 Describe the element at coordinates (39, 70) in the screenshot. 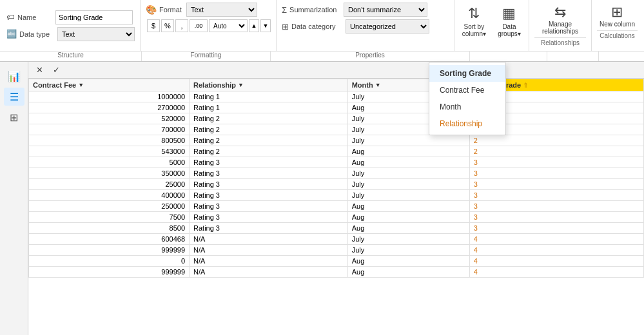

I see `cancel-button: ✕` at that location.